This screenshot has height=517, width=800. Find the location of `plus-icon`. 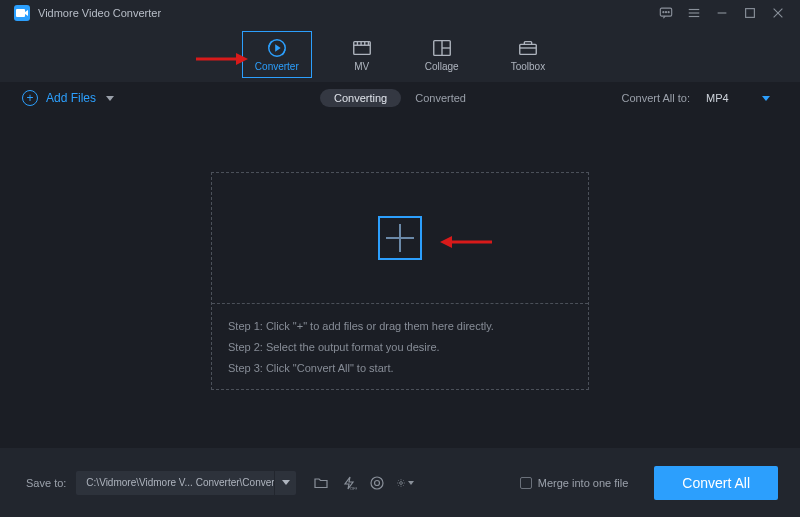

plus-icon is located at coordinates (400, 238).